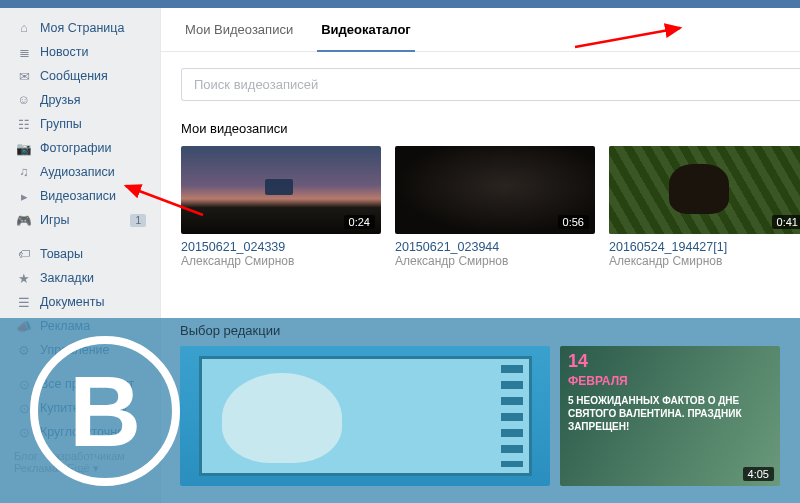  What do you see at coordinates (96, 148) in the screenshot?
I see `nav-label: Фотографии` at bounding box center [96, 148].